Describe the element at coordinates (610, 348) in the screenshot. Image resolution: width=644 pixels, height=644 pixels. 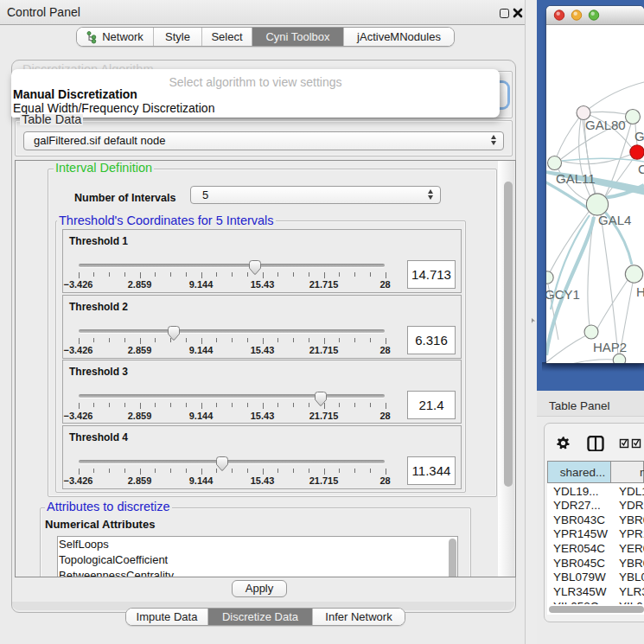
I see `svg-text: HAP2` at that location.